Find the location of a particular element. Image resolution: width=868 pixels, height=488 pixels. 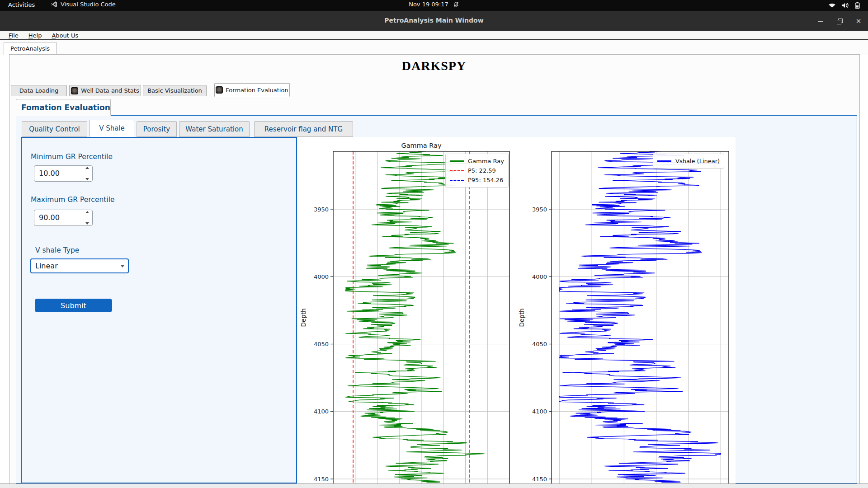

vshale-type-dropdown: Linear is located at coordinates (80, 266).